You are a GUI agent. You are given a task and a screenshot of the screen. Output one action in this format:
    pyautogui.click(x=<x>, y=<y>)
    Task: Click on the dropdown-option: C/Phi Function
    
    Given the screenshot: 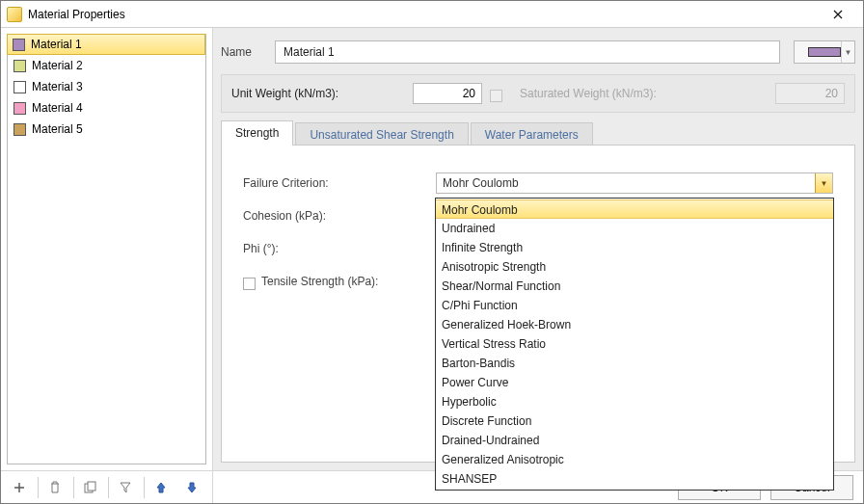 What is the action you would take?
    pyautogui.click(x=634, y=305)
    